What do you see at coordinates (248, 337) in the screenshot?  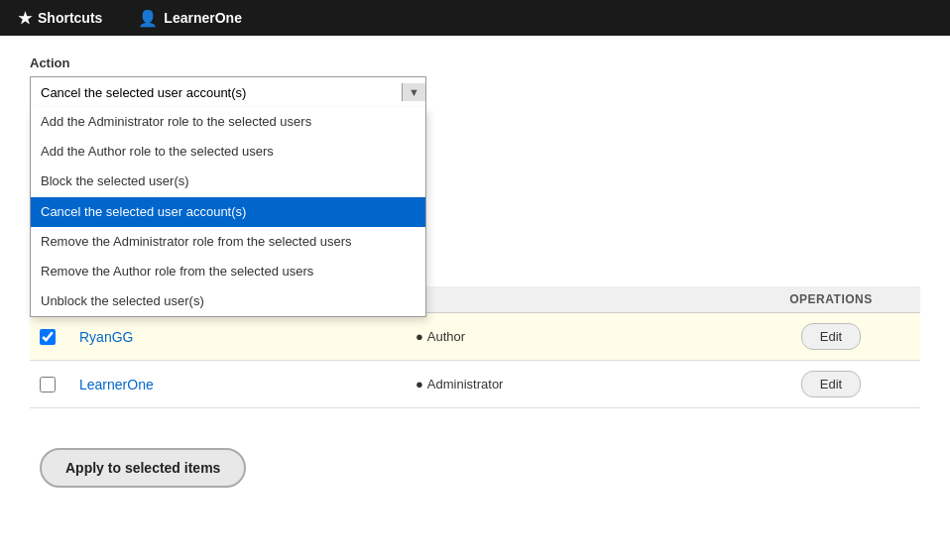 I see `user-name-link: RyanGG` at bounding box center [248, 337].